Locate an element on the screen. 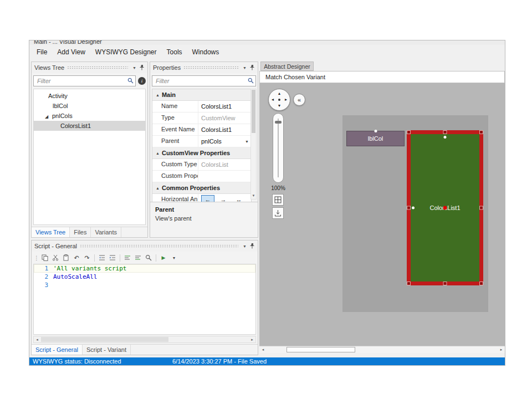 This screenshot has width=532, height=399. tab-script-variant: Script - Variant is located at coordinates (106, 350).